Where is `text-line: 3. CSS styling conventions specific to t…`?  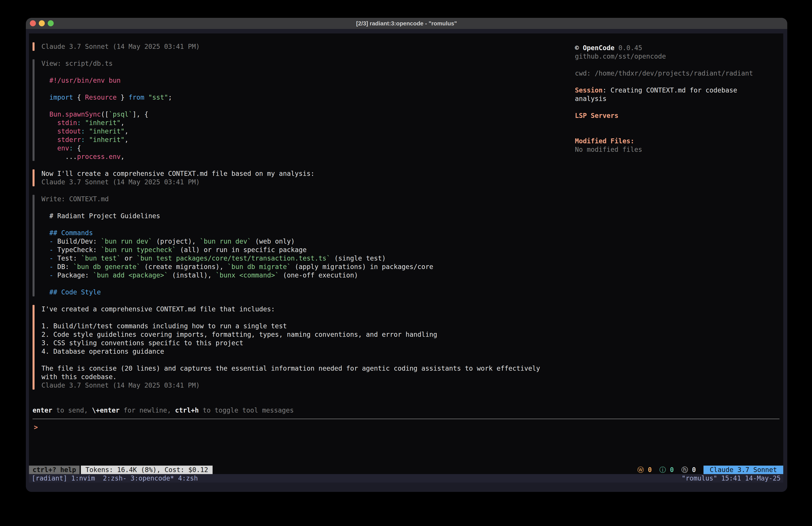
text-line: 3. CSS styling conventions specific to t… is located at coordinates (291, 343).